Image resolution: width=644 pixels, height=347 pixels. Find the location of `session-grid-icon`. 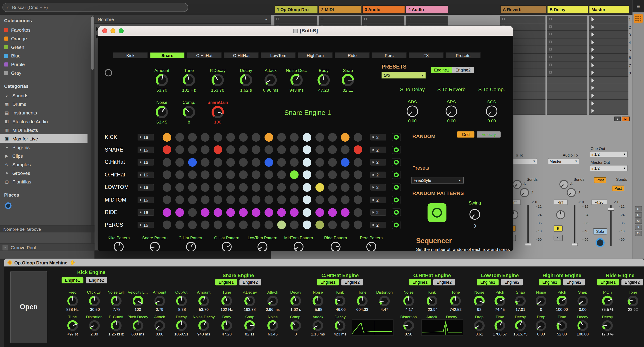

session-grid-icon is located at coordinates (638, 18).